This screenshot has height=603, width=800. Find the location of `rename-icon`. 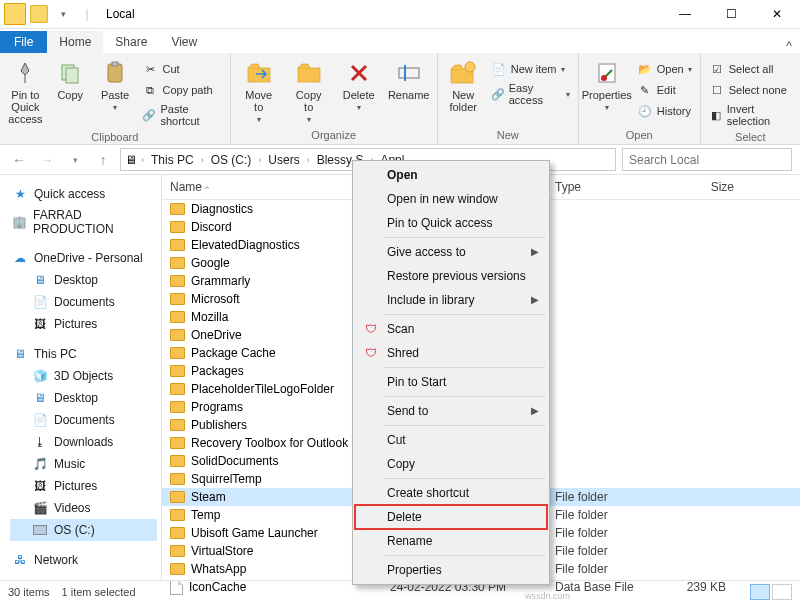

rename-icon is located at coordinates (409, 73).